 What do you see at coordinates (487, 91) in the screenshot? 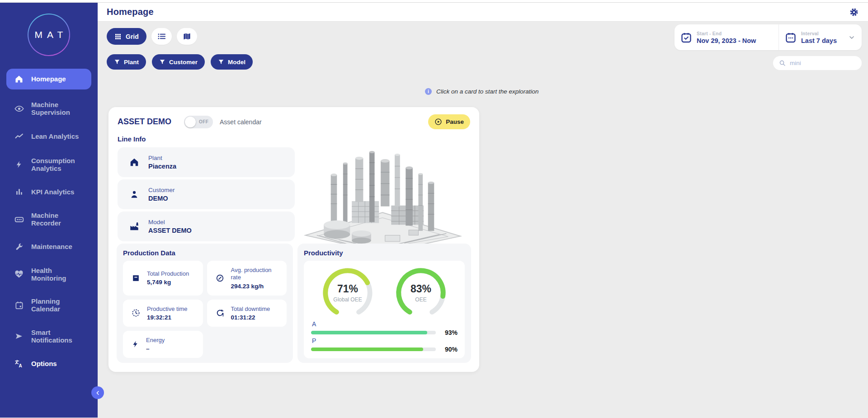
I see `hint-text: Click on a card to start the exploration` at bounding box center [487, 91].